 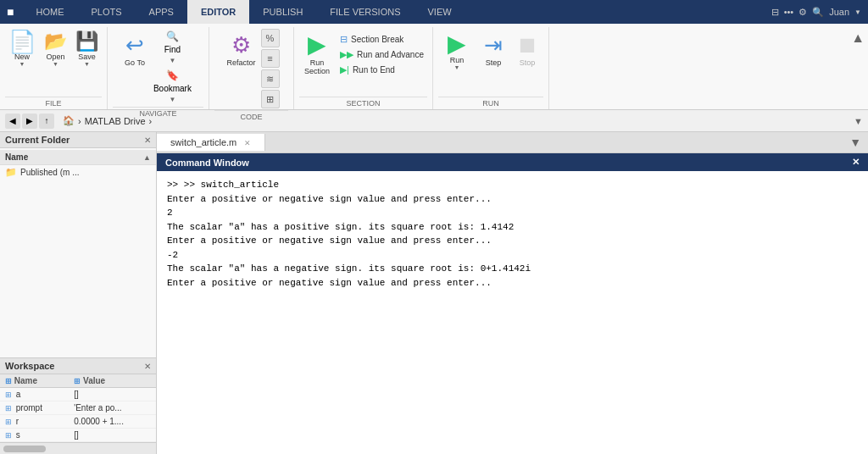 I want to click on step-button: ⇥ Step, so click(x=493, y=49).